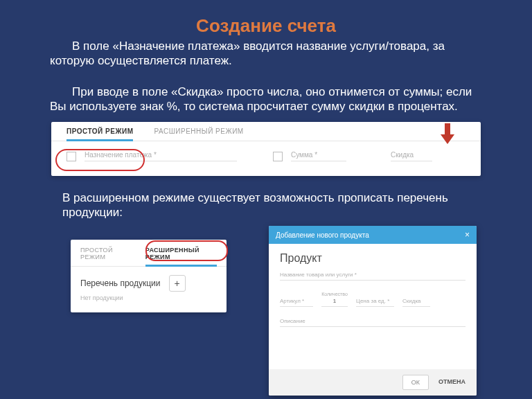 This screenshot has width=532, height=399. I want to click on field-quantity: 1, so click(335, 302).